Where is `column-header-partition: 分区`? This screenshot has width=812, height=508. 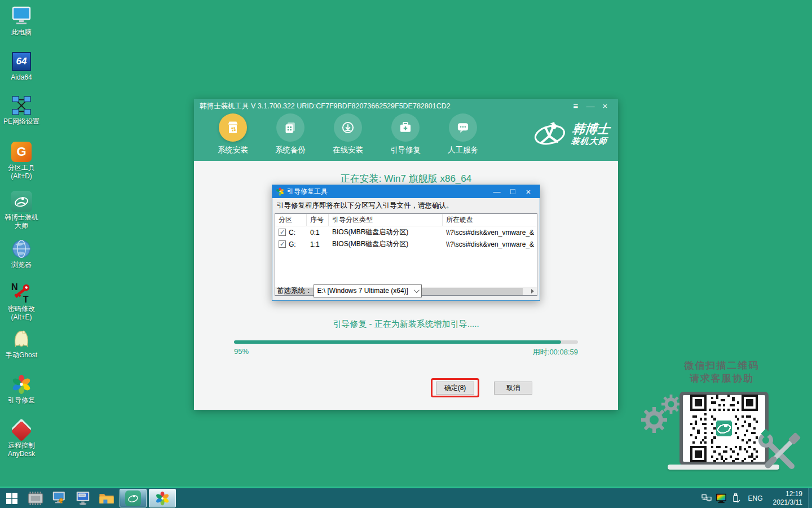
column-header-partition: 分区 is located at coordinates (291, 220).